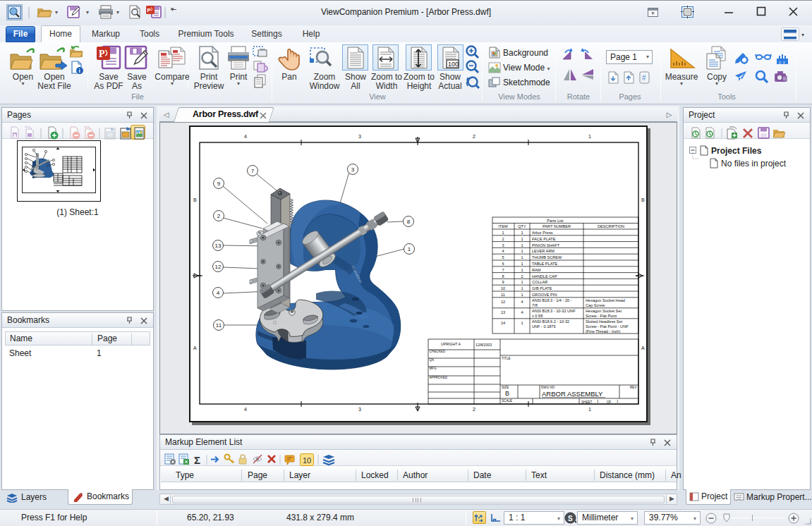  Describe the element at coordinates (543, 251) in the screenshot. I see `svg-text: LEVER ARM` at that location.